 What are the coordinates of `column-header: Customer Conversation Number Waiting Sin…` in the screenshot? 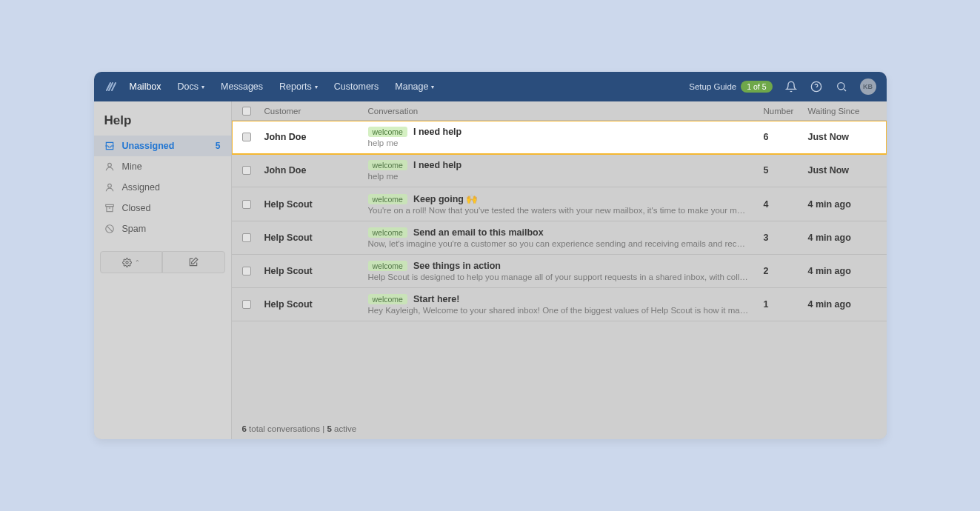 It's located at (559, 111).